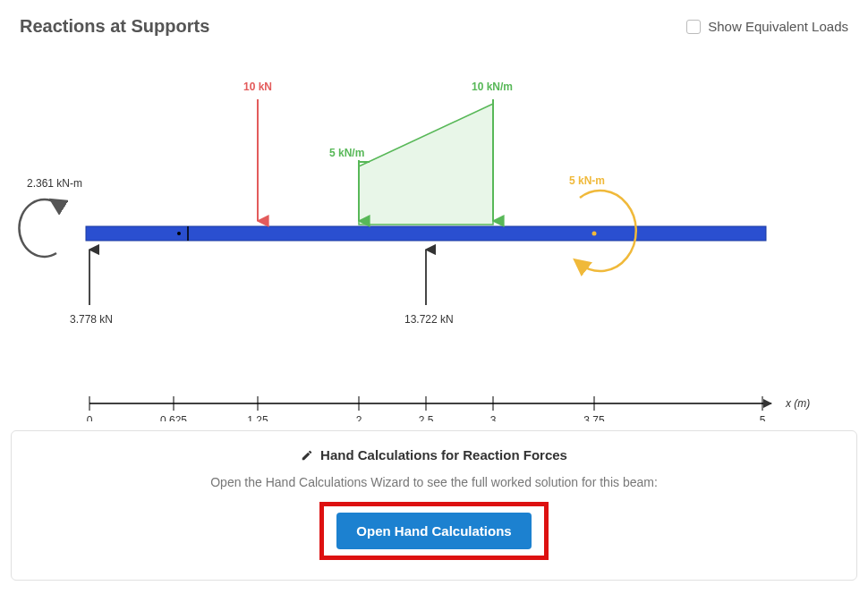 The height and width of the screenshot is (594, 868). Describe the element at coordinates (55, 183) in the screenshot. I see `reaction-moment-label: 2.361 kN-m` at that location.